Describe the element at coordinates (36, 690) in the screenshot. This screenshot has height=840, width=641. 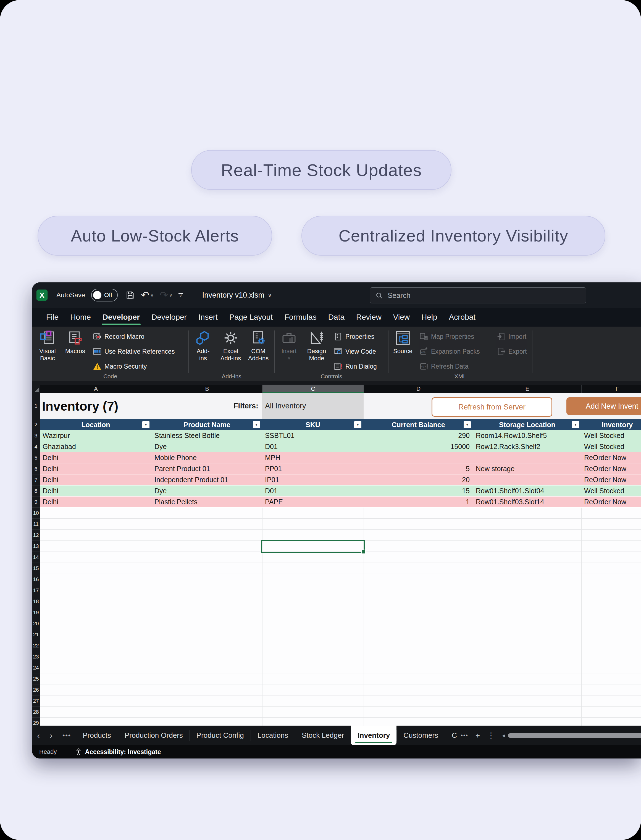
I see `row-header-26: 26` at that location.